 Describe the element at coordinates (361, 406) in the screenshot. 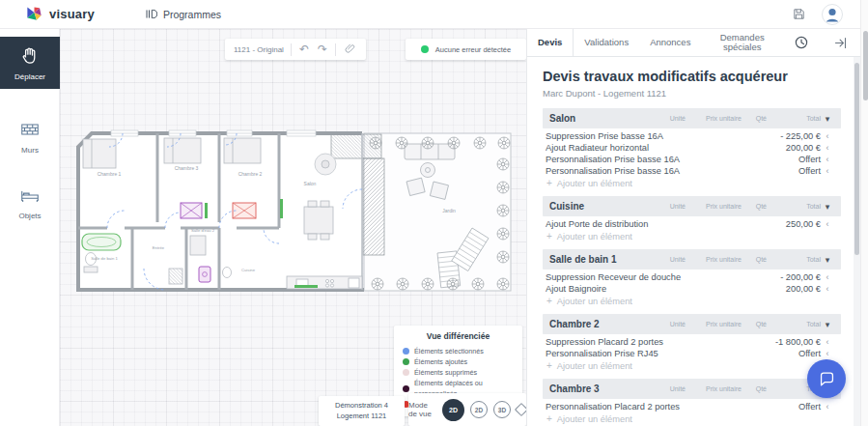

I see `project-name: Démonstration 4` at that location.